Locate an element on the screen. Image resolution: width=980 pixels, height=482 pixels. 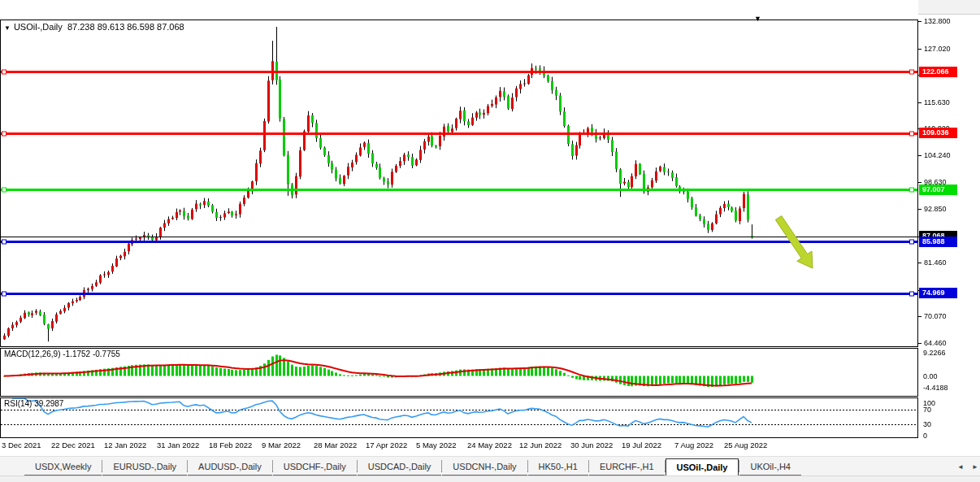
tab-scroll-left-icon: ◄ is located at coordinates (960, 467).